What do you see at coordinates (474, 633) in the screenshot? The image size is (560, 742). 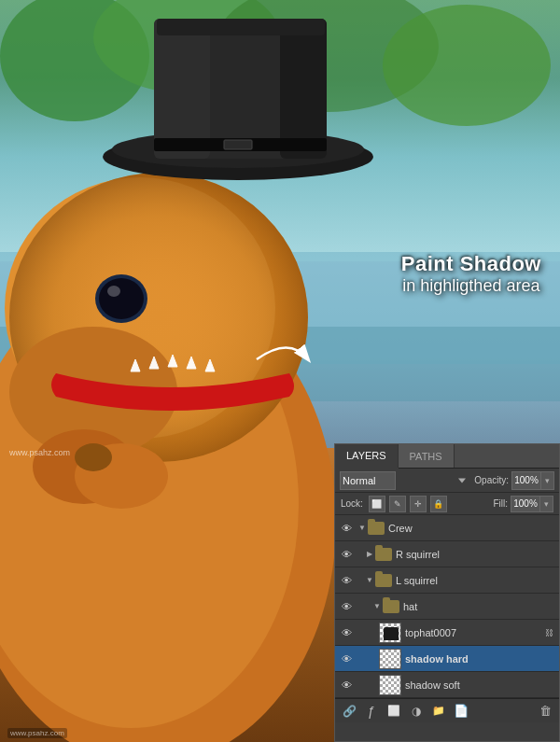 I see `layer-name-tophat0007: tophat0007` at bounding box center [474, 633].